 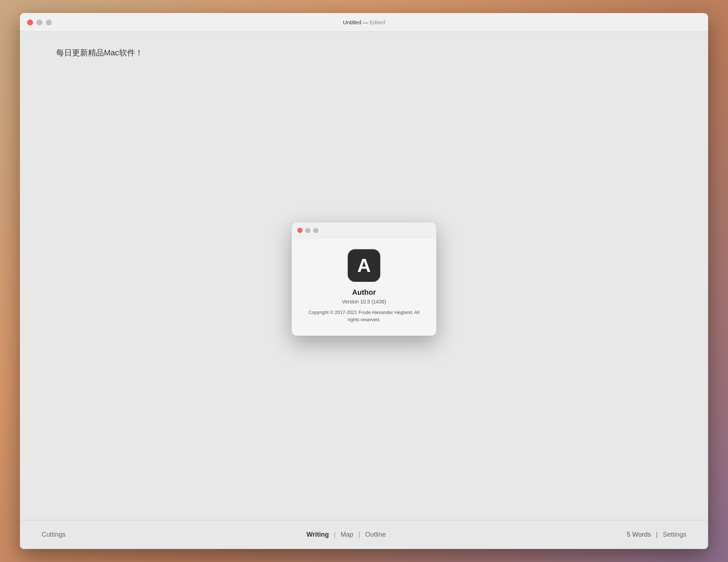 What do you see at coordinates (364, 53) in the screenshot?
I see `editor-content: 每日更新精品Mac软件！` at bounding box center [364, 53].